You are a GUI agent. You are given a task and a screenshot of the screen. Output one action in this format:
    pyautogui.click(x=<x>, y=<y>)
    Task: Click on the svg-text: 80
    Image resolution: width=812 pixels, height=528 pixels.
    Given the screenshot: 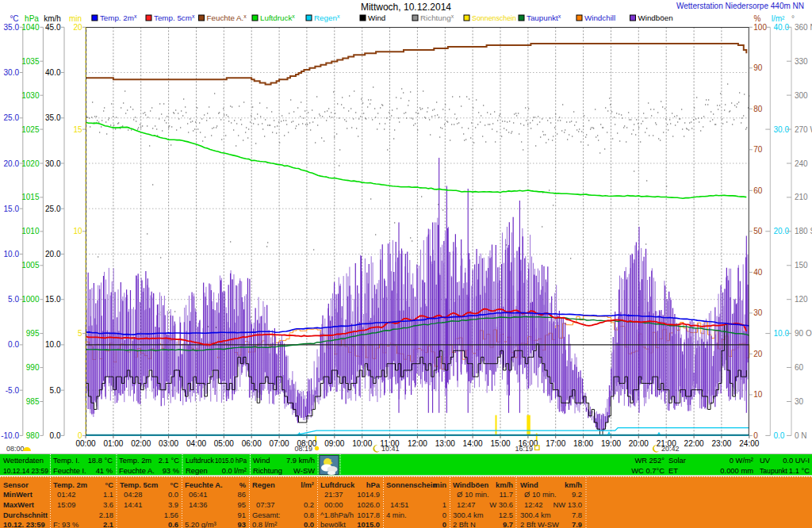 What is the action you would take?
    pyautogui.click(x=758, y=109)
    